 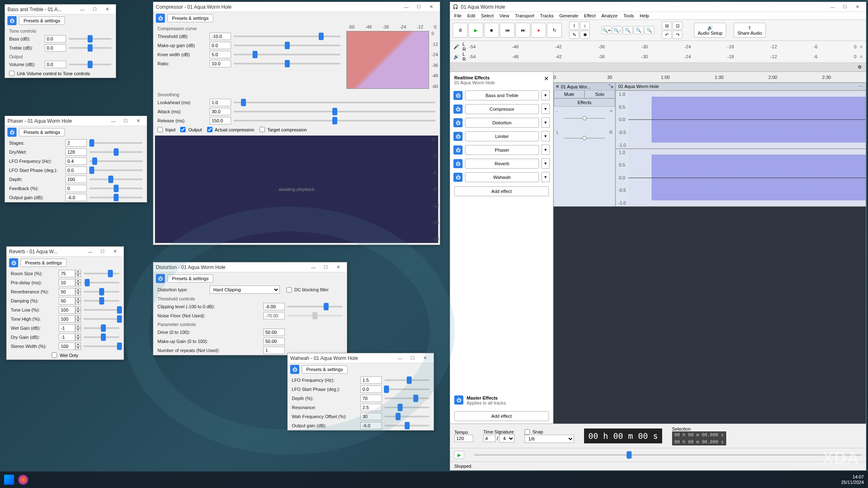 I want to click on menu-generate: Generate, so click(x=569, y=16).